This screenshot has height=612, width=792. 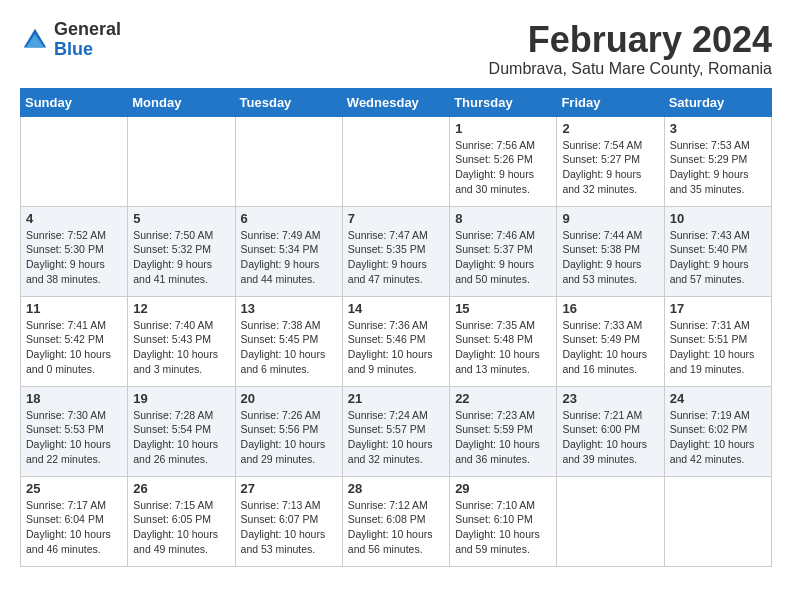 What do you see at coordinates (504, 251) in the screenshot?
I see `calendar-cell: 8Sunrise: 7:46 AM Sunset: 5:37 PM Daylig…` at bounding box center [504, 251].